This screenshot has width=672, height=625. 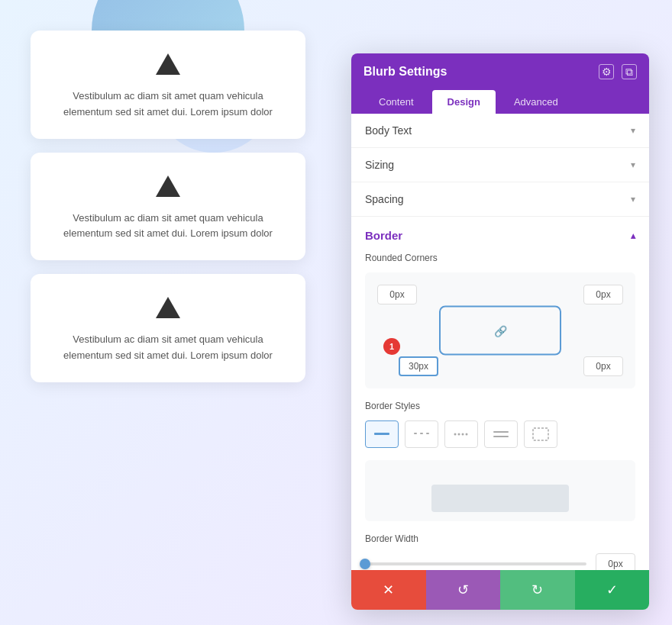 I want to click on reset-icon: ↺, so click(x=463, y=590).